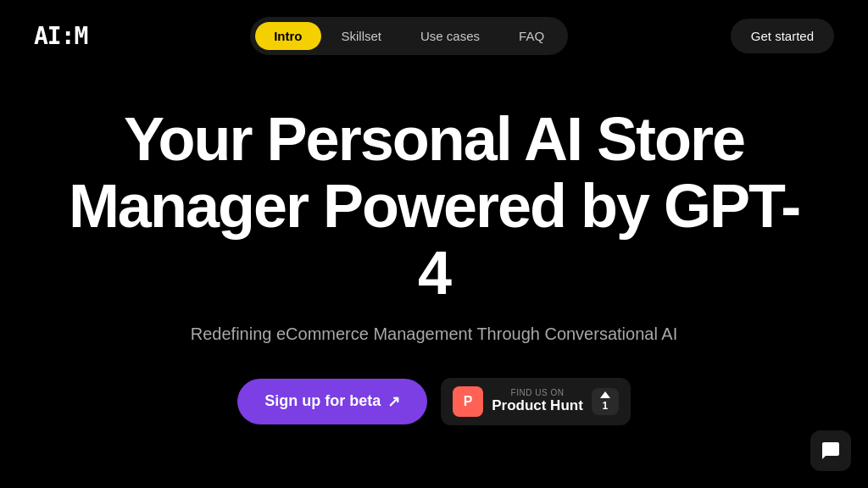 Image resolution: width=868 pixels, height=488 pixels. Describe the element at coordinates (288, 36) in the screenshot. I see `tab-intro: Intro` at that location.